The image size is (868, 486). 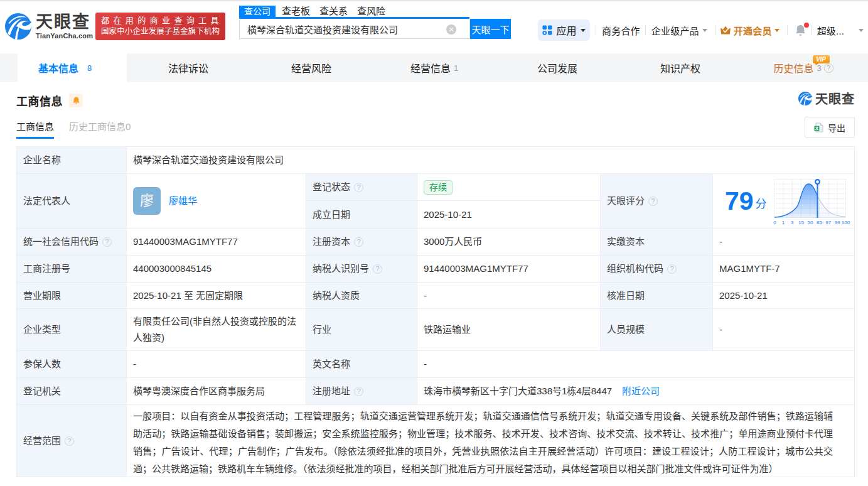 I want to click on business-coop-link: 商务合作, so click(x=621, y=30).